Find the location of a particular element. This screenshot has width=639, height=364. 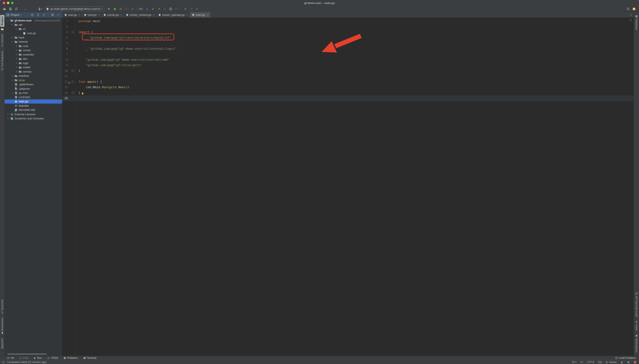

tree-item-readme.md: MDREADME.MD is located at coordinates (34, 110).